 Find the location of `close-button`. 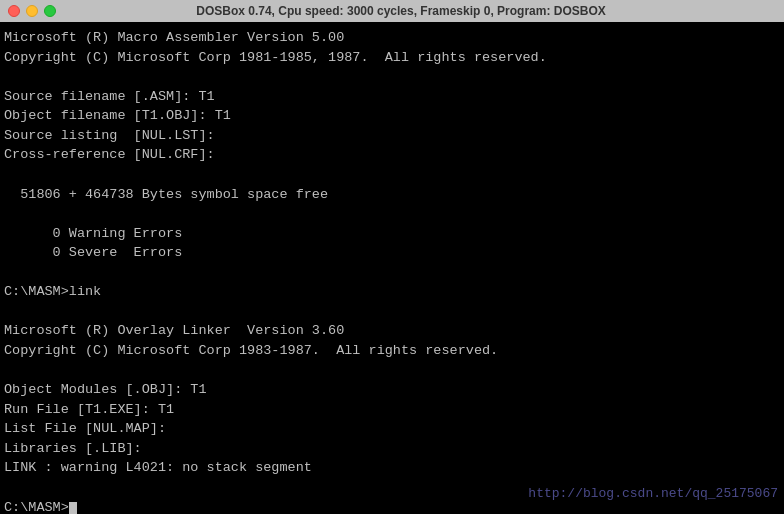

close-button is located at coordinates (14, 11).